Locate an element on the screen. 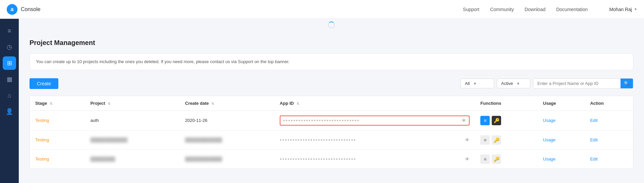 The height and width of the screenshot is (183, 644). user-menu: Mohan Raj ▼ is located at coordinates (623, 9).